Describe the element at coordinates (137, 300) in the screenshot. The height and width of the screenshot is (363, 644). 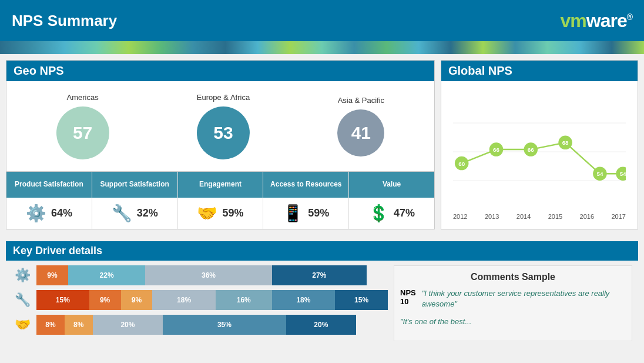
I see `bar-seg-2-3: 9%` at that location.